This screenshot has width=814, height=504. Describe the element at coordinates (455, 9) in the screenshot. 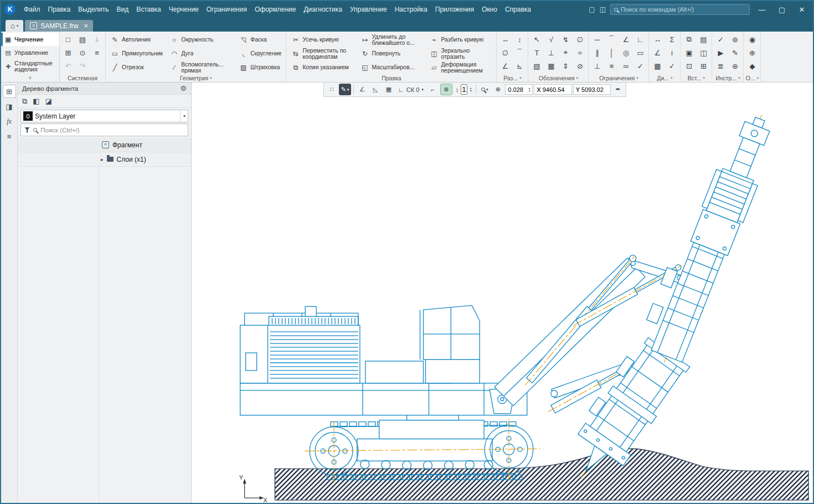

I see `menu-item: Приложения` at that location.